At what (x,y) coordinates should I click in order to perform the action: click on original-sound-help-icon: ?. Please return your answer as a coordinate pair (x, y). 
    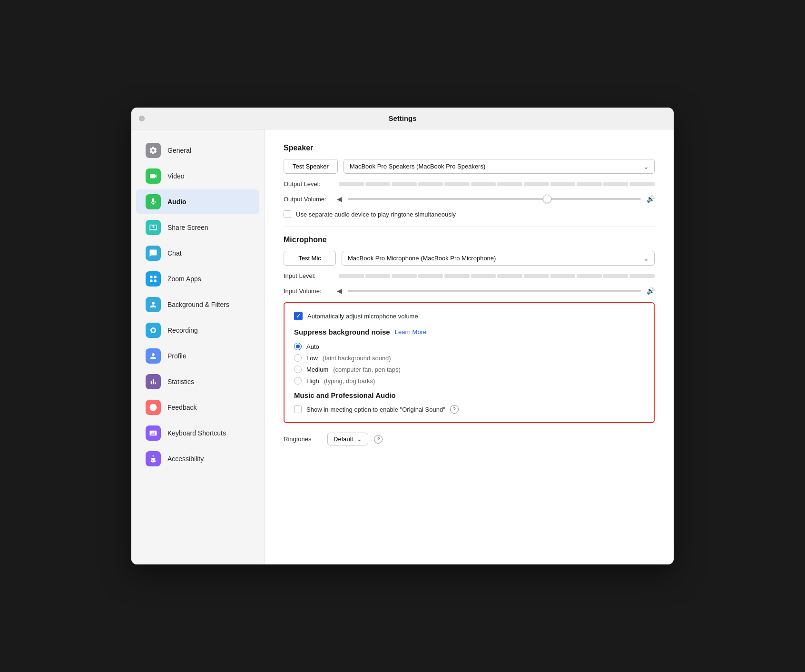
    Looking at the image, I should click on (454, 409).